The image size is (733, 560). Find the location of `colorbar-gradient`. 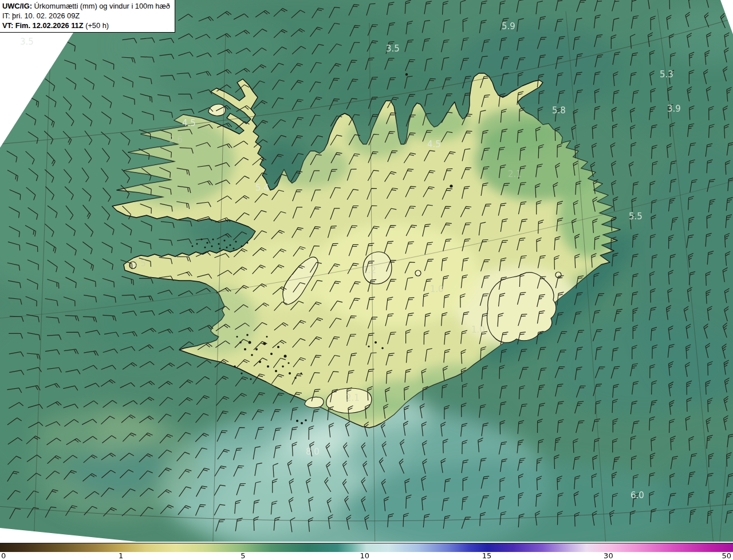

colorbar-gradient is located at coordinates (366, 547).